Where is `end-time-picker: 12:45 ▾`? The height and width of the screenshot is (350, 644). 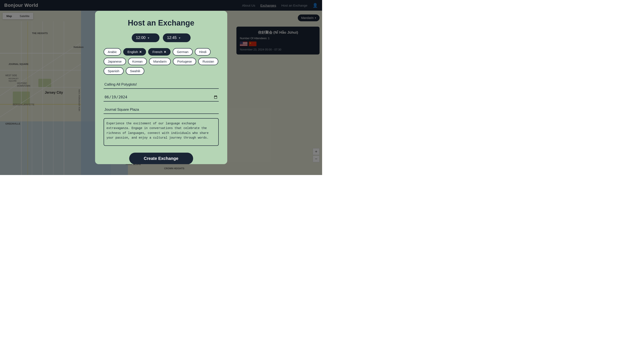
end-time-picker: 12:45 ▾ is located at coordinates (176, 38).